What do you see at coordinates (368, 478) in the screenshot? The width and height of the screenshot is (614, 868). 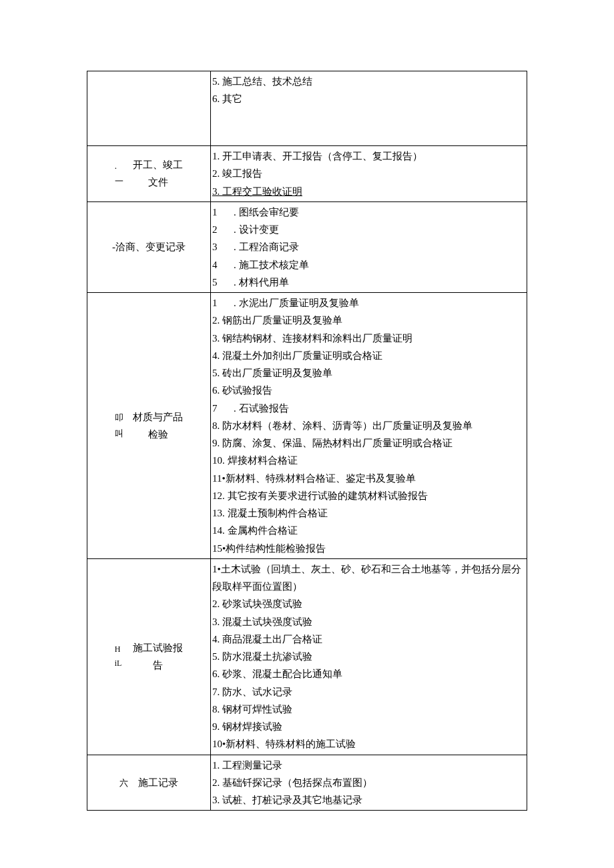 I see `list-item: 11•新材料、特殊材料合格证、鉴定书及复验单` at bounding box center [368, 478].